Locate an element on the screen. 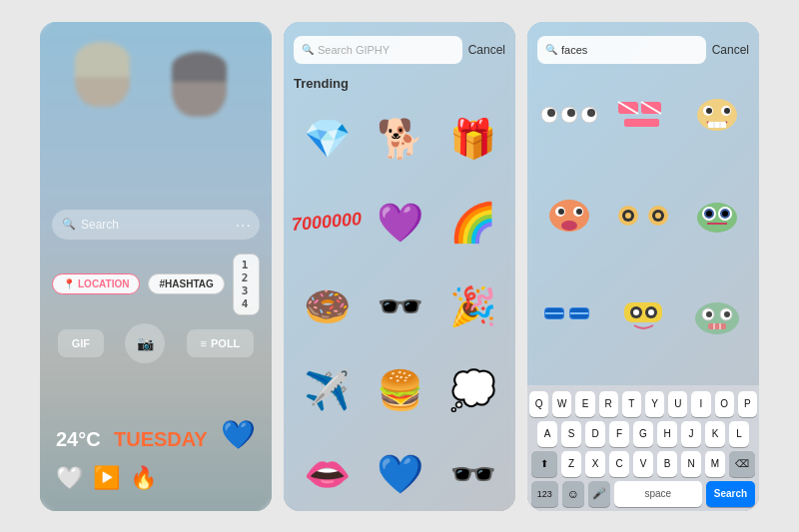  key-r: R is located at coordinates (609, 404).